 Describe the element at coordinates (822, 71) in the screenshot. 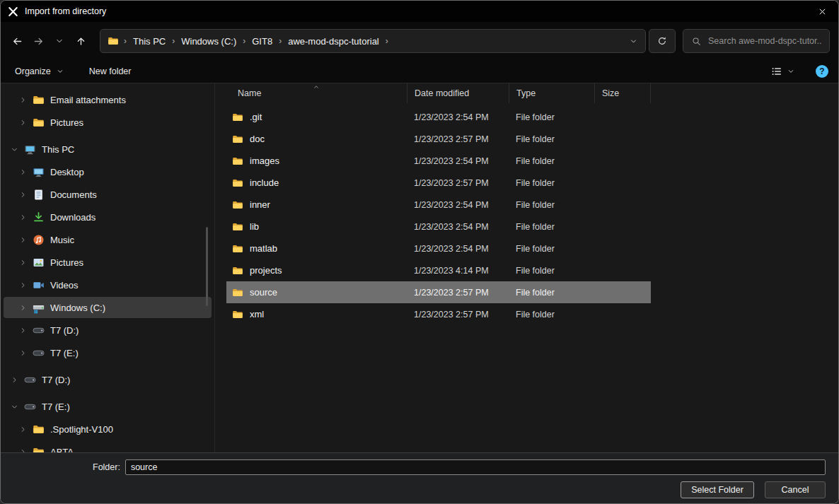

I see `help-button: ?` at that location.